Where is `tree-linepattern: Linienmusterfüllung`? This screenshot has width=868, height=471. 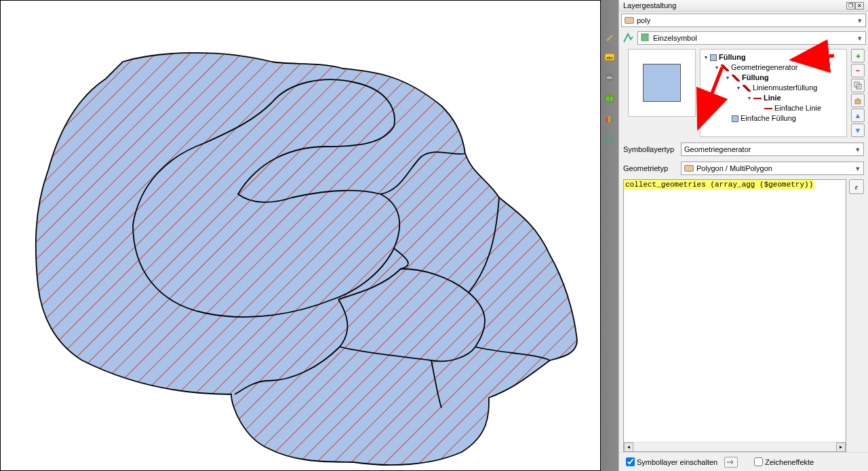
tree-linepattern: Linienmusterfüllung is located at coordinates (785, 88).